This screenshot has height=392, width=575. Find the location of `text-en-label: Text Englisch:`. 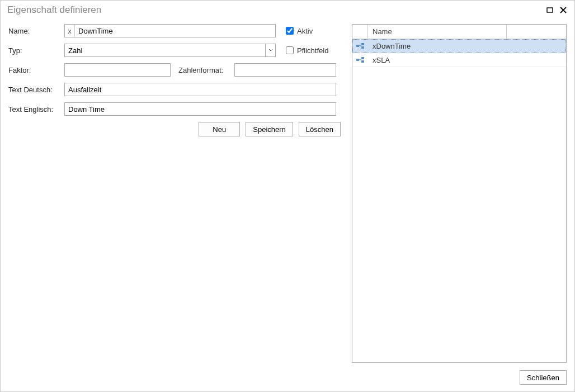

text-en-label: Text Englisch: is located at coordinates (36, 110).